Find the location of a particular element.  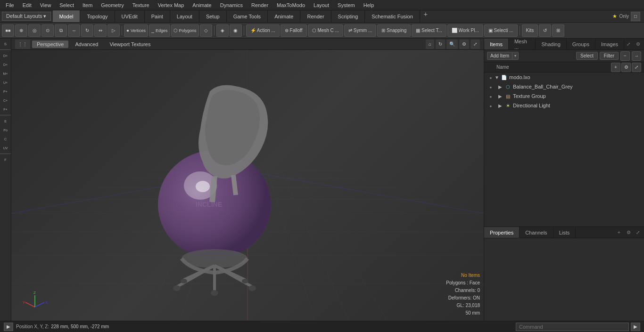

tab-scripting: Scripting is located at coordinates (348, 16).